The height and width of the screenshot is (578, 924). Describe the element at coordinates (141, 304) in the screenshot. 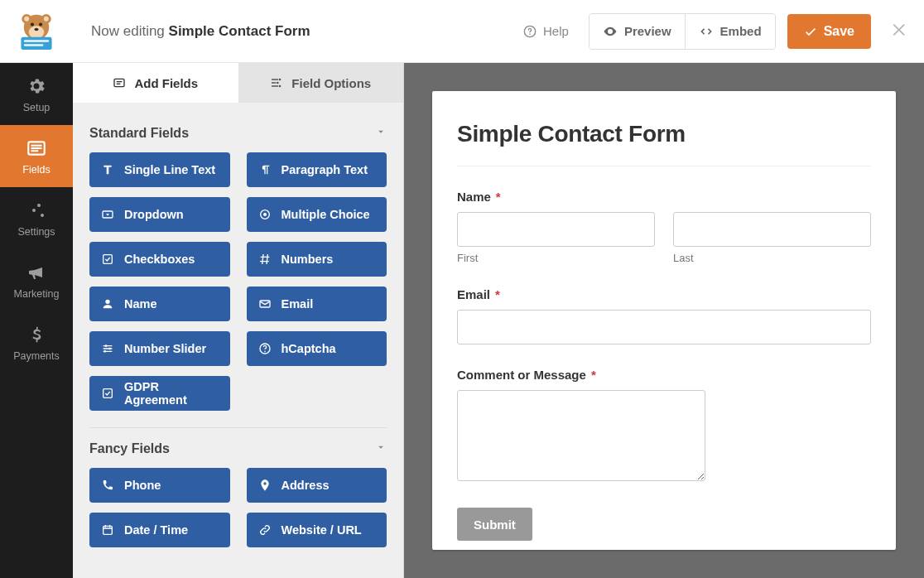

I see `field-label: Name` at that location.